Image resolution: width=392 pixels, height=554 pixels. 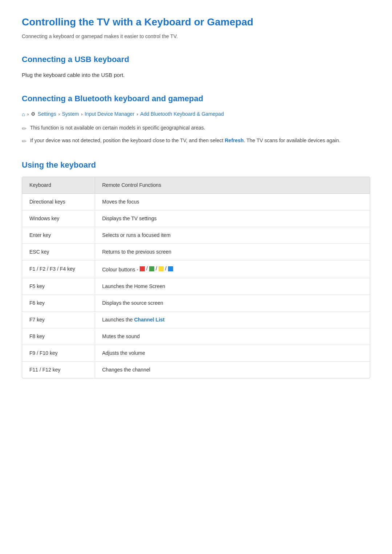 I want to click on breadcrumb-sep-4: ›, so click(x=137, y=114).